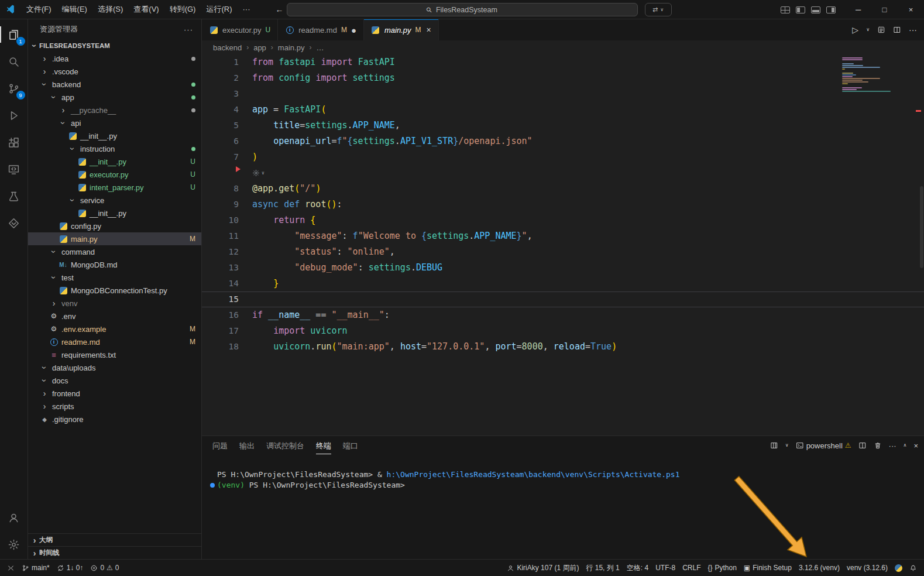 The width and height of the screenshot is (924, 576). I want to click on run-python-button-icon: ▷, so click(856, 30).